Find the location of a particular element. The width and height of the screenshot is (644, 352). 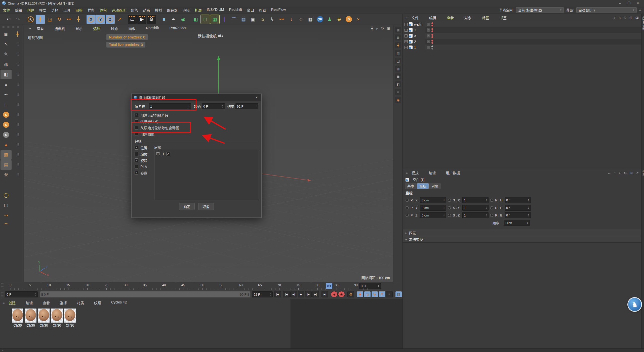

next-frame-button: |▶ is located at coordinates (308, 294).